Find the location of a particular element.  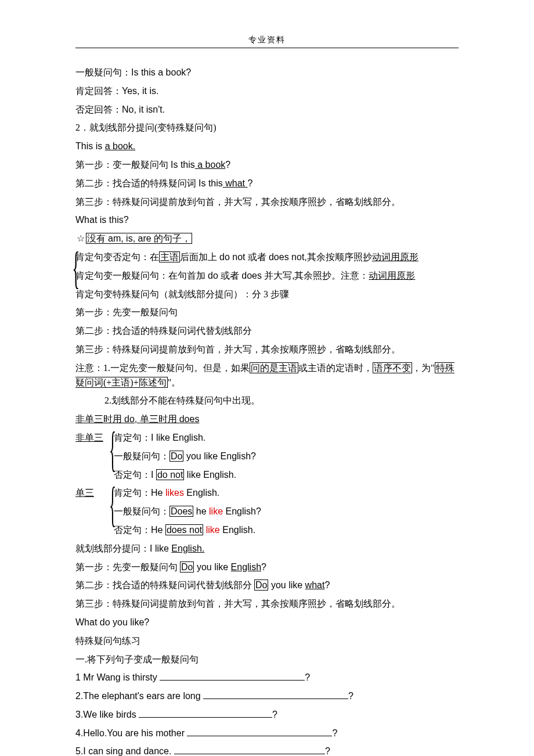

text-line: 第一步：变一般疑问句 Is this a book? is located at coordinates (267, 165).